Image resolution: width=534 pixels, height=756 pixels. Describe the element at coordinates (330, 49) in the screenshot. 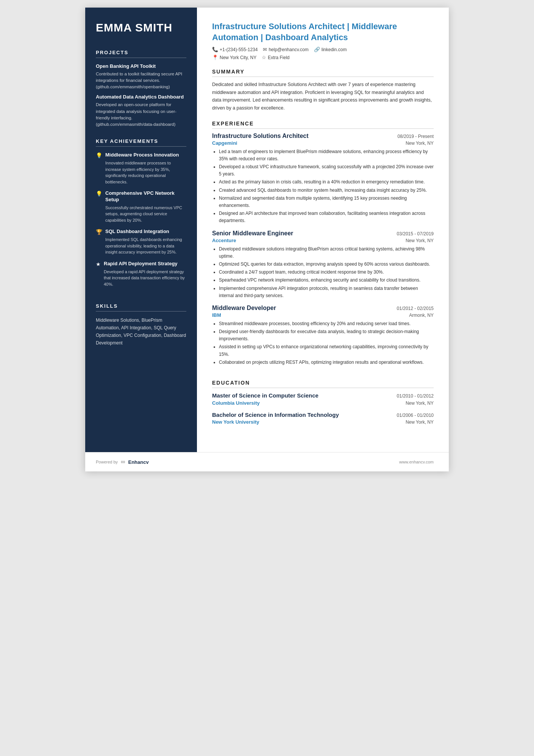

I see `linkedin-contact: 🔗 linkedin.com` at that location.